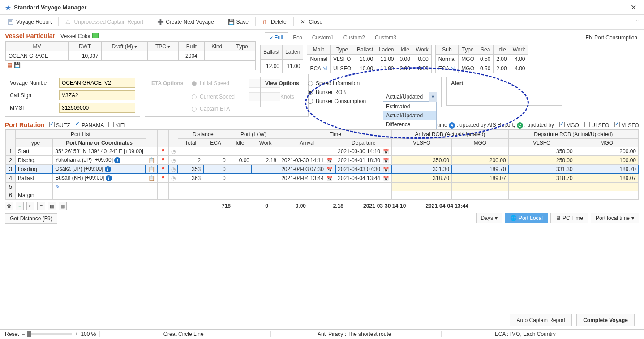  I want to click on delete-button: 🗑Delete, so click(275, 22).